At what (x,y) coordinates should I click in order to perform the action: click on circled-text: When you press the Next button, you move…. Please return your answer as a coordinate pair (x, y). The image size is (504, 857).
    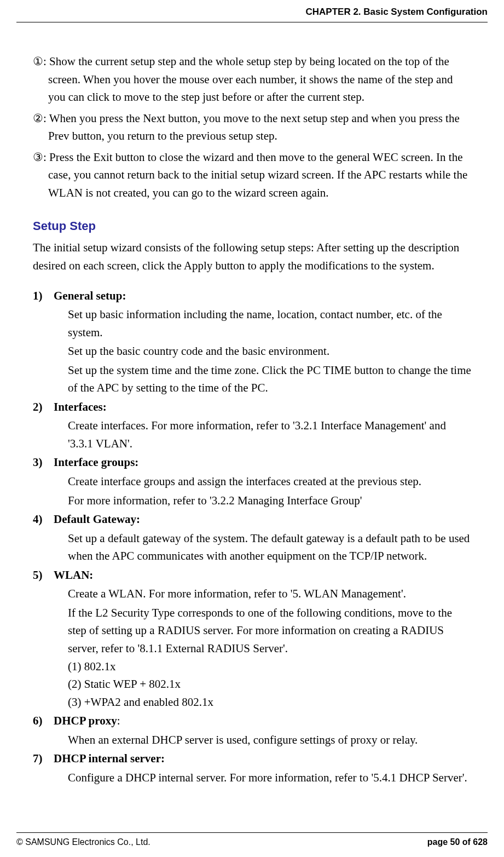
    Looking at the image, I should click on (254, 127).